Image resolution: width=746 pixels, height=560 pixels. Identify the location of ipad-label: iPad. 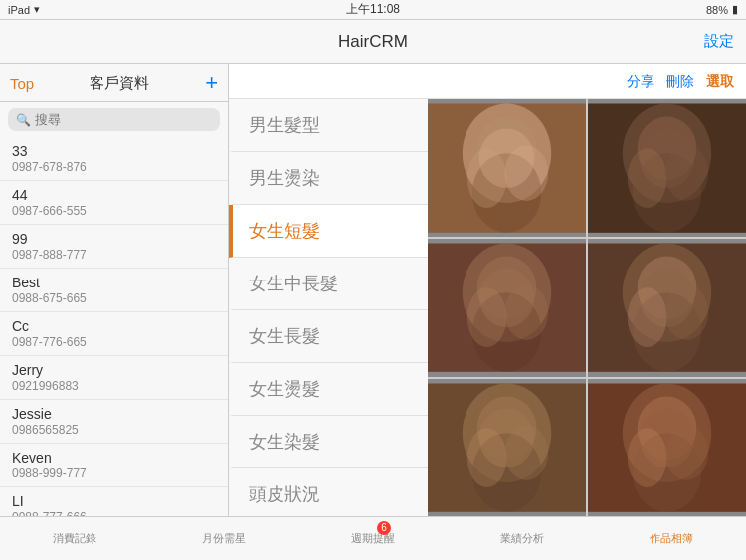
(19, 10).